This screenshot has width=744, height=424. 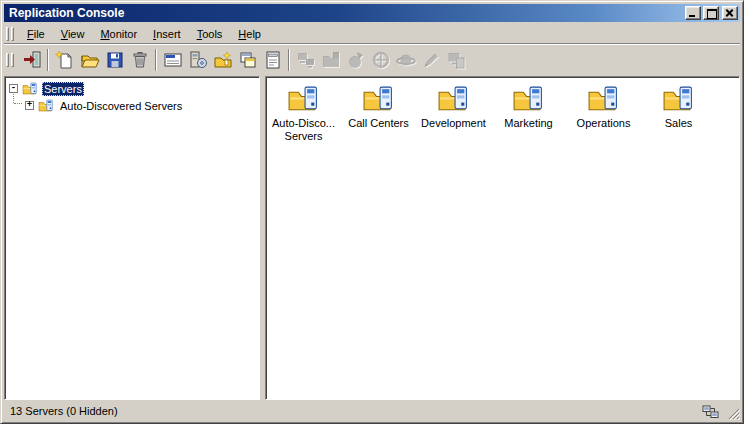 I want to click on tree-item-auto-discovered-servers: + Auto-Discovered Servers, so click(x=140, y=106).